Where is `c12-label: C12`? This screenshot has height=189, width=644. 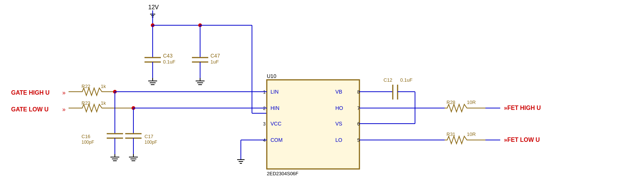 c12-label: C12 is located at coordinates (388, 80).